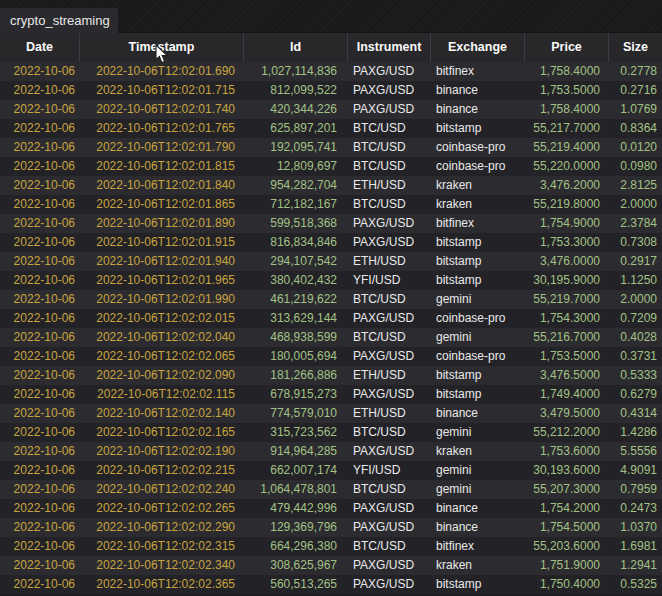  What do you see at coordinates (331, 242) in the screenshot?
I see `table-row: 2022-10-062022-10-06T12:02:01.915816,834…` at bounding box center [331, 242].